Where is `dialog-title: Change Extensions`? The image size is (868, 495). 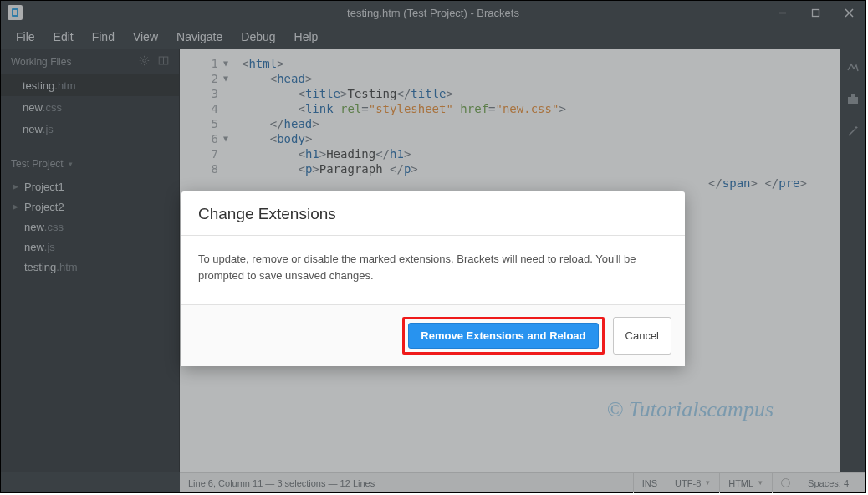
dialog-title: Change Extensions is located at coordinates (433, 214).